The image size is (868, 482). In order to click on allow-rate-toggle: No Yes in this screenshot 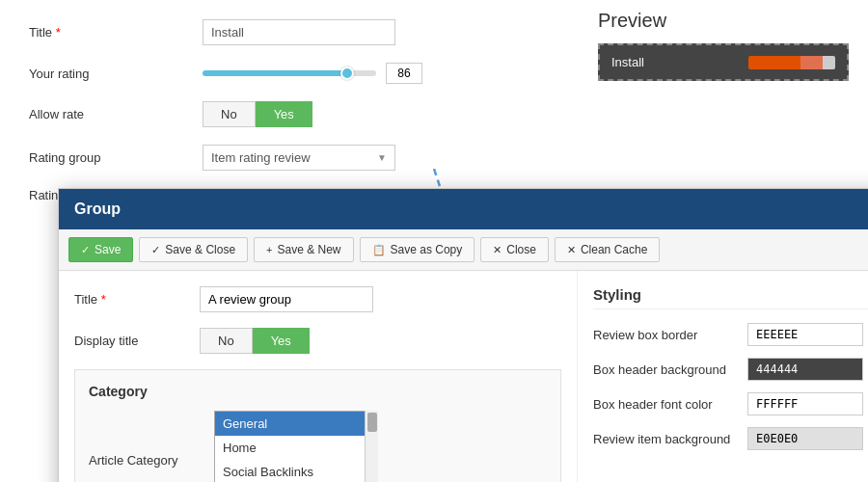, I will do `click(258, 114)`.